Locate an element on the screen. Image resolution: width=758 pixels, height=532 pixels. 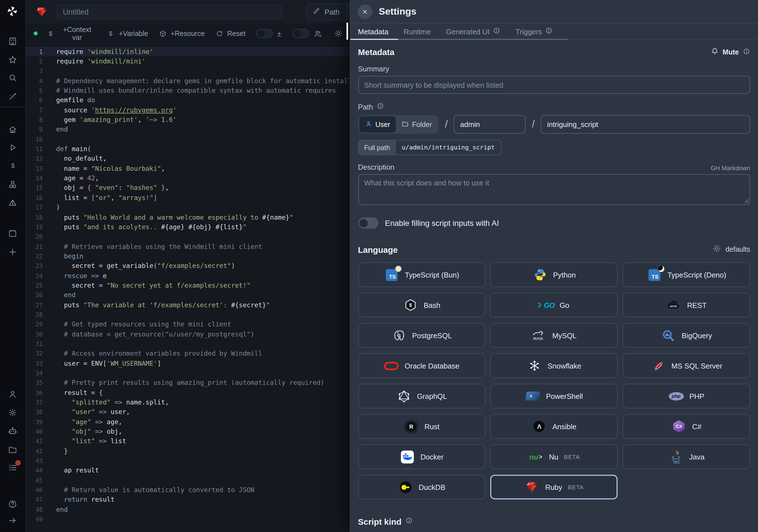
tab-runtime: Runtime is located at coordinates (417, 32).